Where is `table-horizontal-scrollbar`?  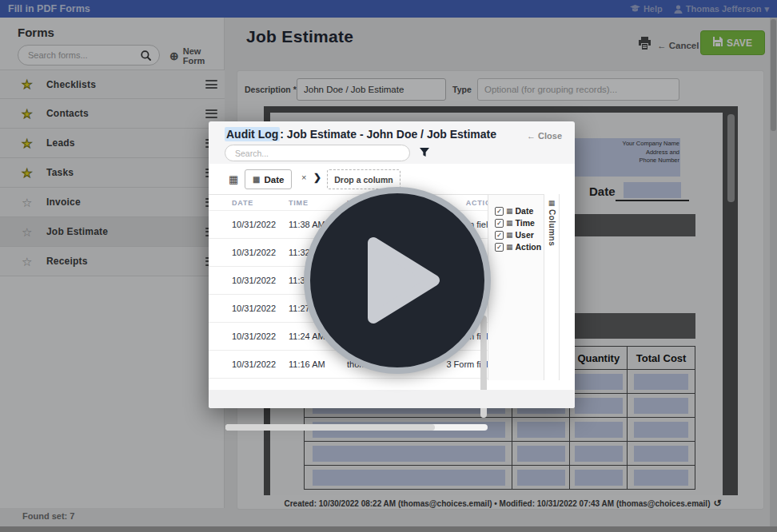 table-horizontal-scrollbar is located at coordinates (357, 427).